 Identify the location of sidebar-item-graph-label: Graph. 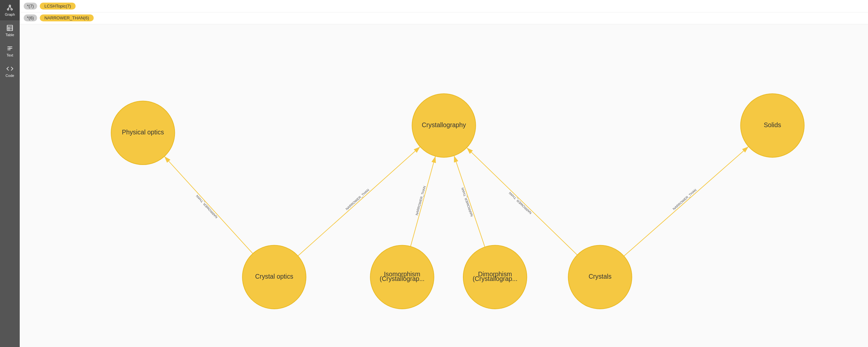
(10, 14).